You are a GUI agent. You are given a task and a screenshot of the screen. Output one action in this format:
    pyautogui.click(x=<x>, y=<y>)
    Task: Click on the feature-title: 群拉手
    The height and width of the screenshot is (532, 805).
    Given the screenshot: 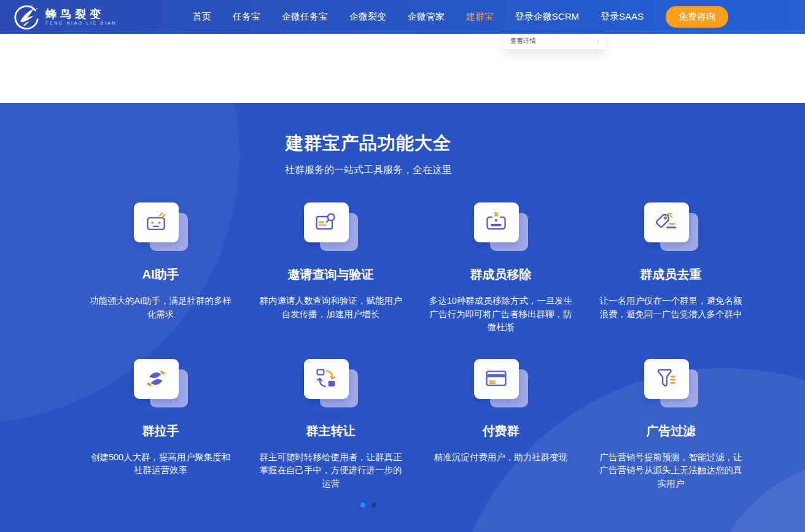 What is the action you would take?
    pyautogui.click(x=161, y=431)
    